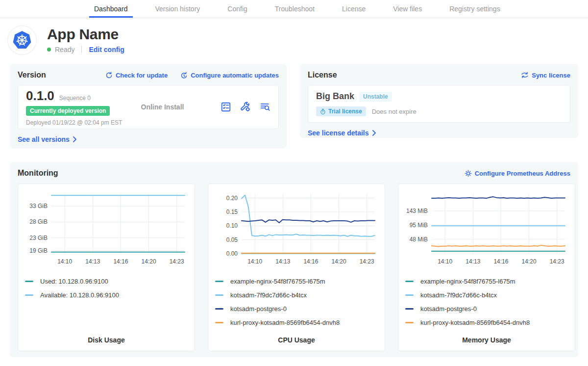  I want to click on svg-text: 0.00, so click(232, 254).